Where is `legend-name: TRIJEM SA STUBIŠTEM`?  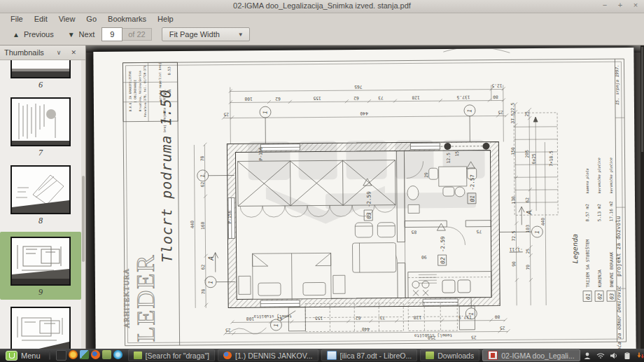
legend-name: TRIJEM SA STUBIŠTEM is located at coordinates (587, 263).